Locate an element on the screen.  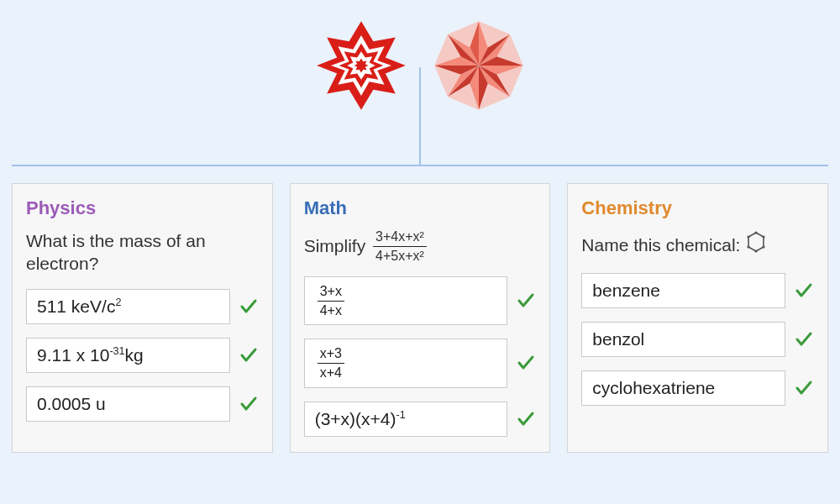
answer-text: benzol is located at coordinates (618, 339).